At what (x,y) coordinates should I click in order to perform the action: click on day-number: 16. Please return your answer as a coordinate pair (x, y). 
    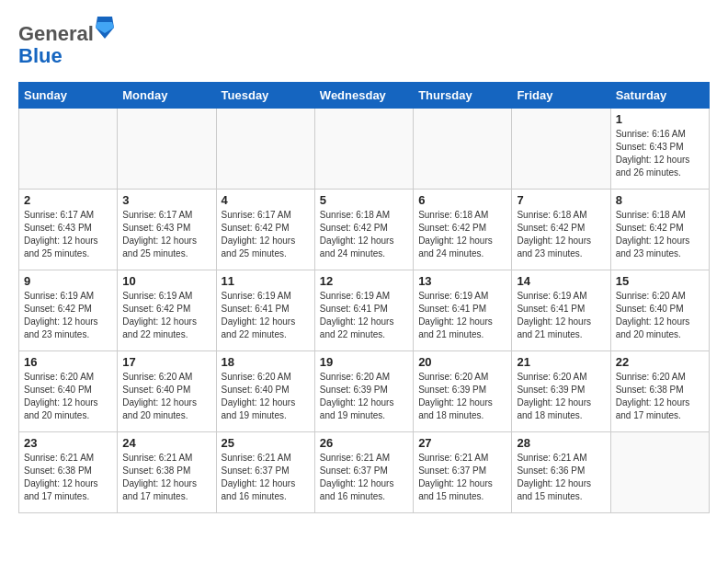
    Looking at the image, I should click on (68, 362).